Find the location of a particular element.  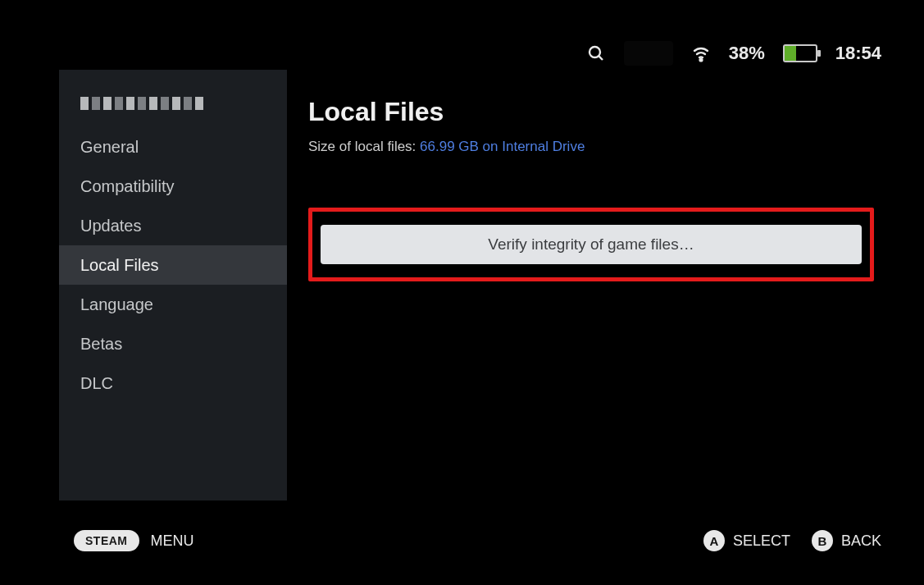

select-label: SELECT is located at coordinates (762, 542).